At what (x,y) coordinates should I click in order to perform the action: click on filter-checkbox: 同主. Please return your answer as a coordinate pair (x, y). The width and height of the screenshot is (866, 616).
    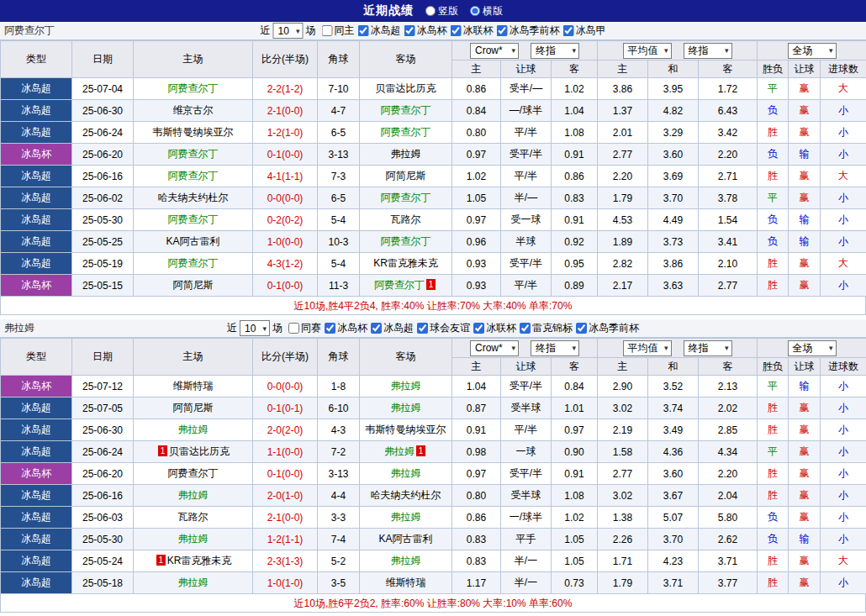
    Looking at the image, I should click on (336, 30).